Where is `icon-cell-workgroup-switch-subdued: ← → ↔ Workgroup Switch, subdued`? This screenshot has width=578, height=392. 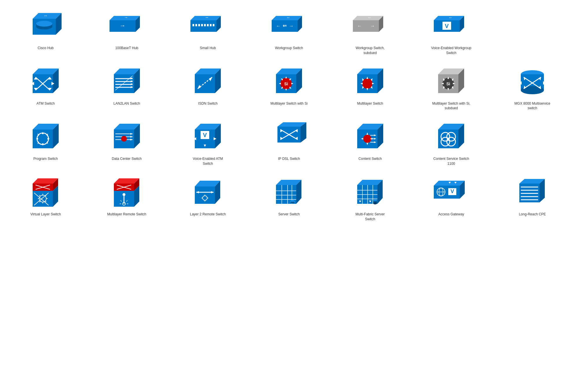 icon-cell-workgroup-switch-subdued: ← → ↔ Workgroup Switch, subdued is located at coordinates (370, 32).